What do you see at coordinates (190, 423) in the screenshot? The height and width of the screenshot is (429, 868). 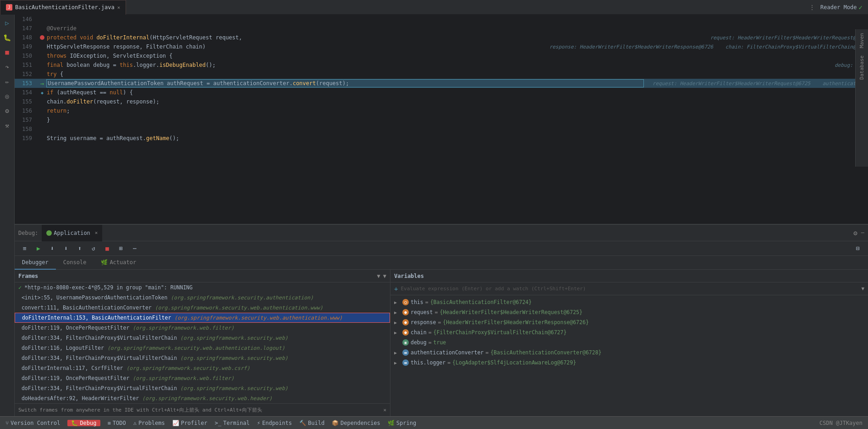 I see `status-profiler: 📈 Profiler` at bounding box center [190, 423].